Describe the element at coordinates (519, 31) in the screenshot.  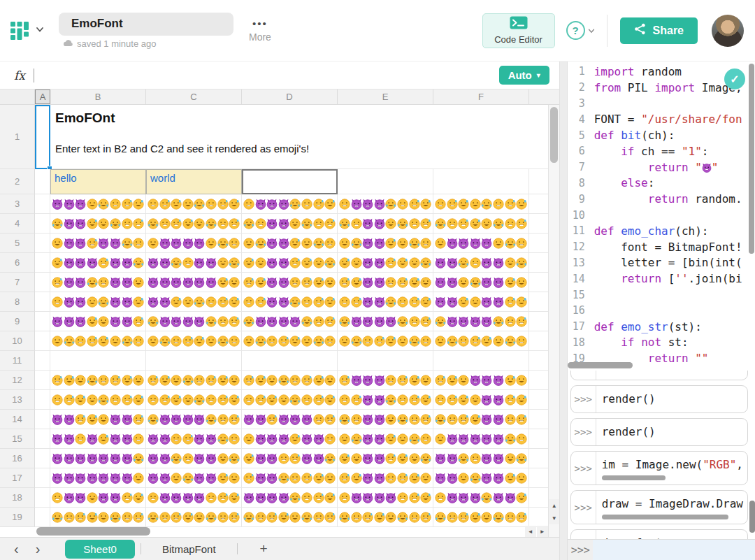
I see `code-editor-button: Code Editor` at that location.